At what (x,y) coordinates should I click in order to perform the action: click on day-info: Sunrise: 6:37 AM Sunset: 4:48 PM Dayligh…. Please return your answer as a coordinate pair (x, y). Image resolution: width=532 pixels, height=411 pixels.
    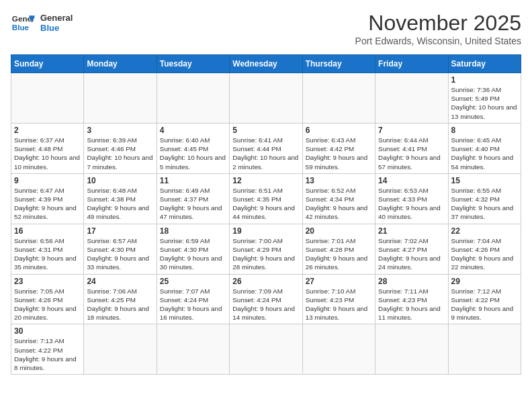
    Looking at the image, I should click on (47, 153).